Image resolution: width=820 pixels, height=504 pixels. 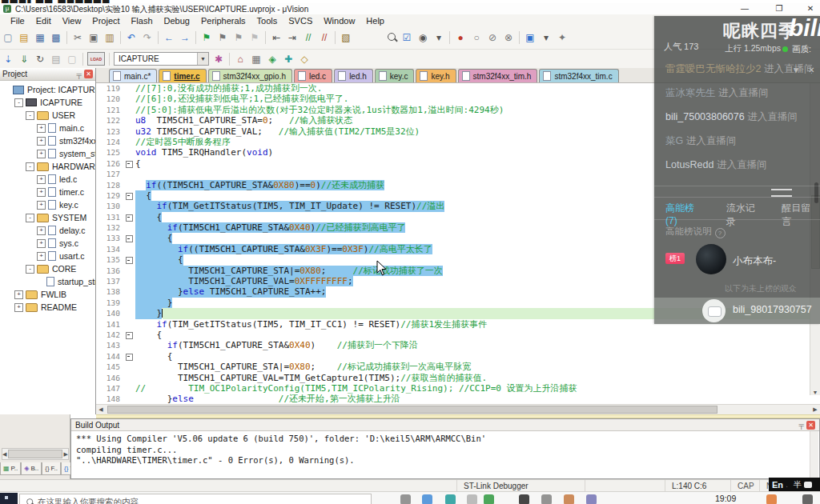 I want to click on find-in-files-icon: ☑, so click(x=407, y=38).